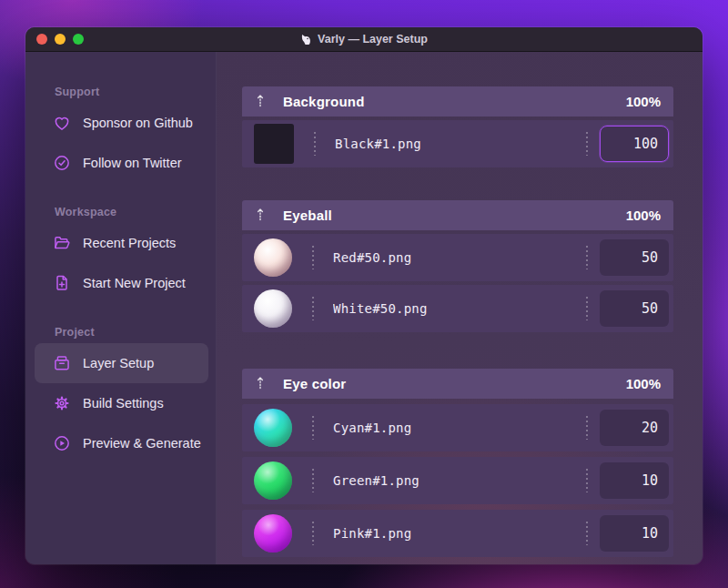 Image resolution: width=728 pixels, height=588 pixels. What do you see at coordinates (364, 40) in the screenshot?
I see `titlebar: Varly — Layer Setup` at bounding box center [364, 40].